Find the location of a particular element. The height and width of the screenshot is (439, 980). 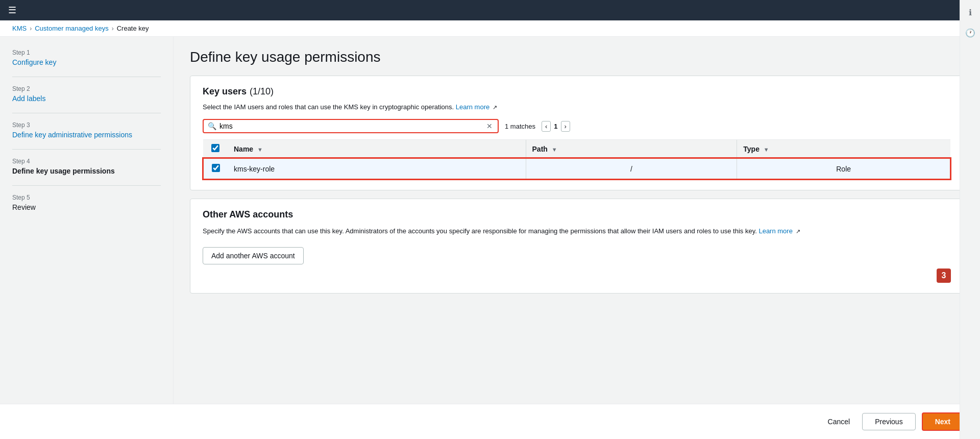

step3-label: Step 3 is located at coordinates (87, 125).